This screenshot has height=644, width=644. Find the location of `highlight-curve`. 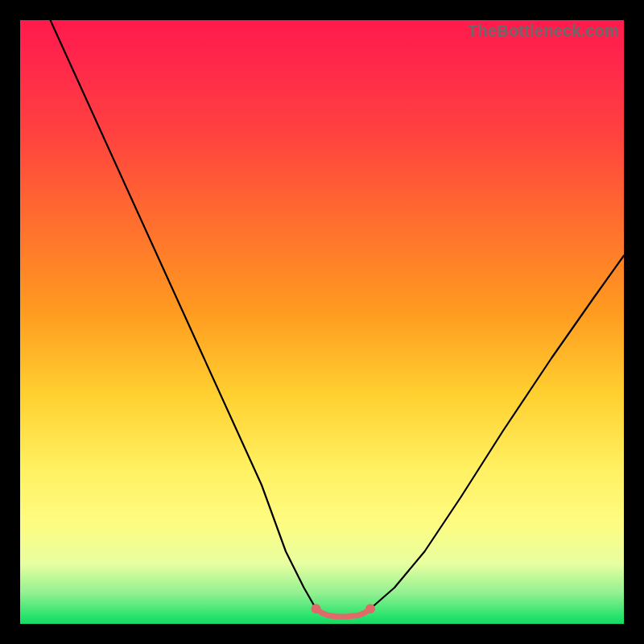

highlight-curve is located at coordinates (344, 613).